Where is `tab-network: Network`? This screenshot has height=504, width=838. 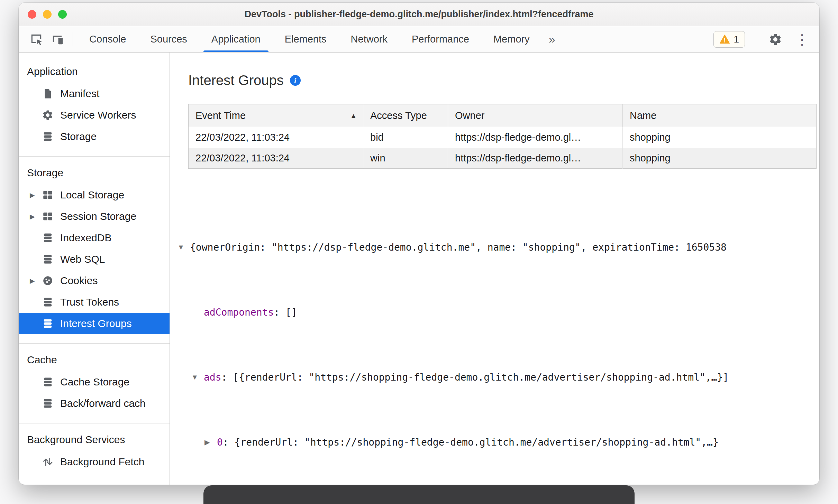
tab-network: Network is located at coordinates (369, 39).